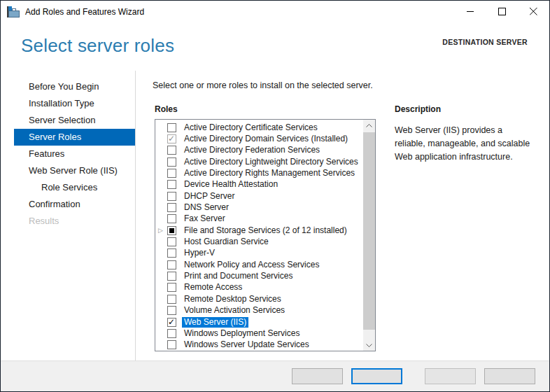 The height and width of the screenshot is (392, 550). What do you see at coordinates (43, 221) in the screenshot?
I see `sidebar-item-label: Results` at bounding box center [43, 221].